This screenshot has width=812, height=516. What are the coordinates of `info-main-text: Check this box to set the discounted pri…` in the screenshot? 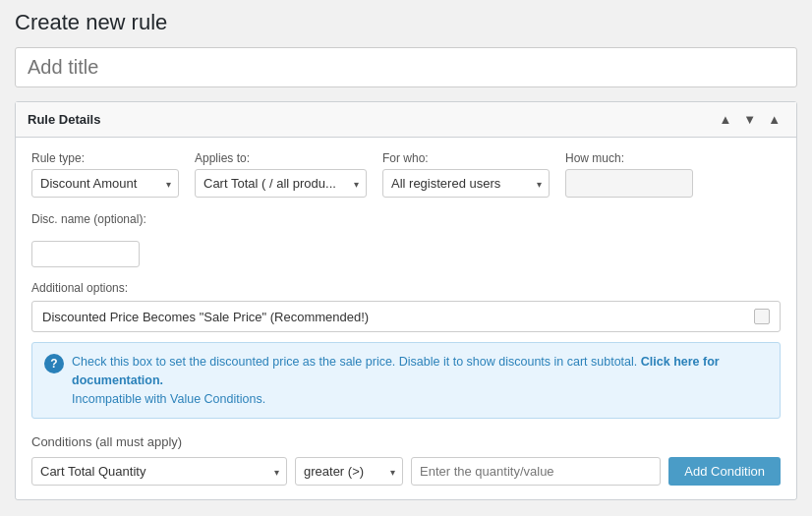 It's located at (354, 362).